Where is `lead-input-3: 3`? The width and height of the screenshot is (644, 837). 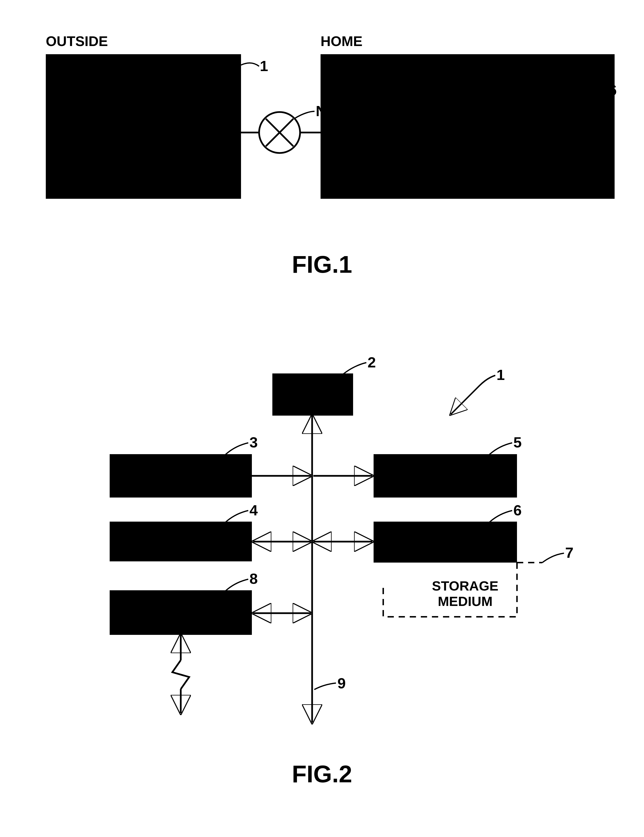 lead-input-3: 3 is located at coordinates (254, 442).